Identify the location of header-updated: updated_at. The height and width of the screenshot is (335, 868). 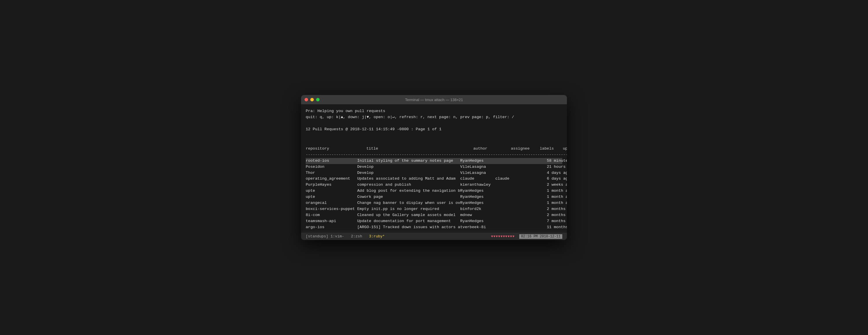
(565, 149).